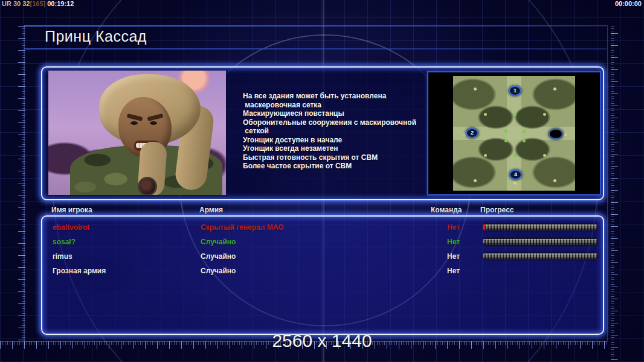 This screenshot has height=362, width=644. Describe the element at coordinates (322, 341) in the screenshot. I see `resolution-label: 2560 x 1440` at that location.